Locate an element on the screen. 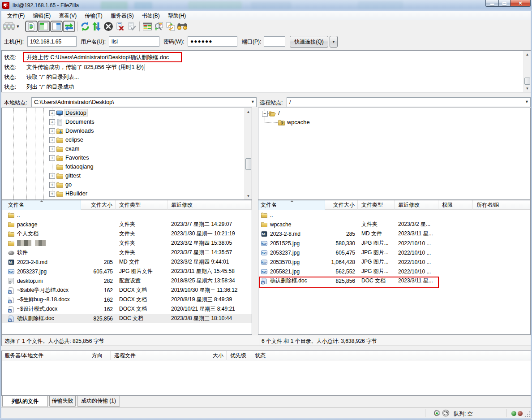 This screenshot has height=420, width=532. tree-item-Downloads is located at coordinates (127, 131).